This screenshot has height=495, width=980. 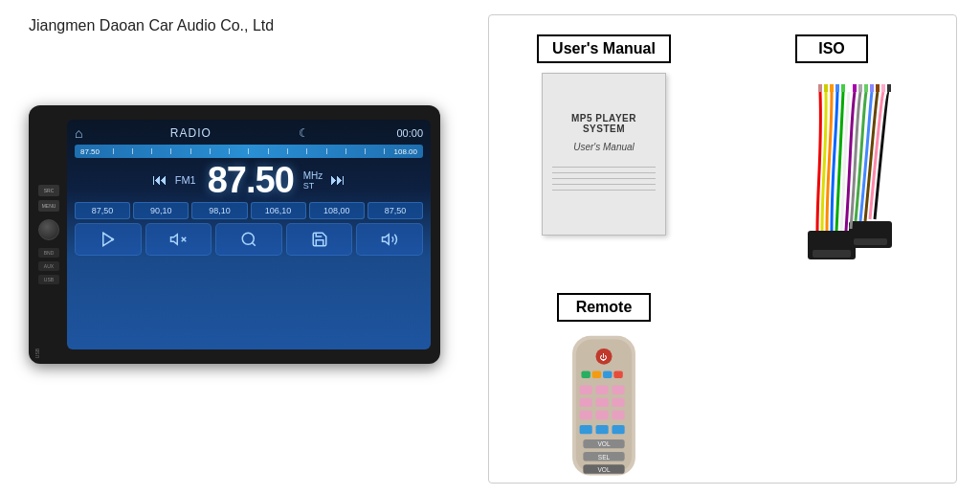 What do you see at coordinates (78, 133) in the screenshot?
I see `home-icon: ⌂` at bounding box center [78, 133].